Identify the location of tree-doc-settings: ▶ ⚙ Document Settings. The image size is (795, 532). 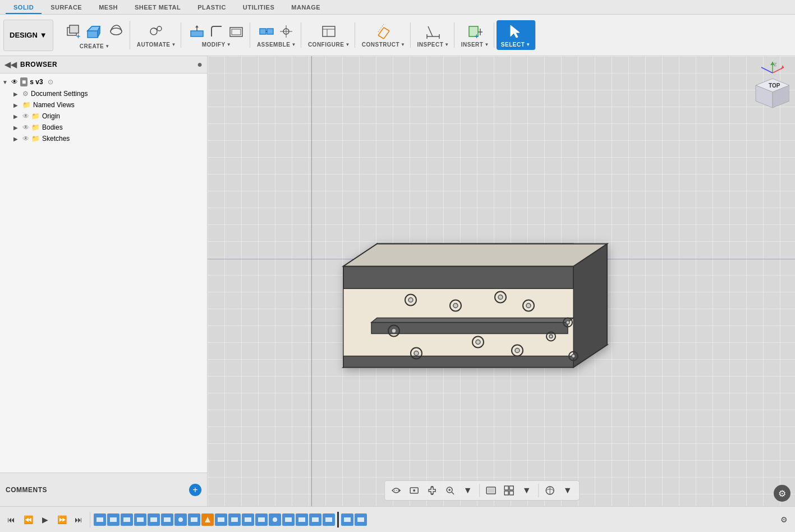
(103, 94).